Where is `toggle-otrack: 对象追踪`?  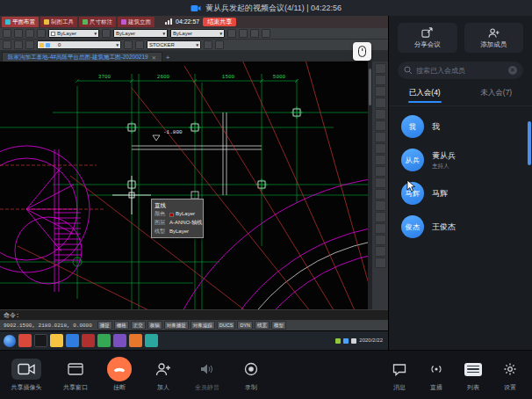 toggle-otrack: 对象追踪 is located at coordinates (203, 325).